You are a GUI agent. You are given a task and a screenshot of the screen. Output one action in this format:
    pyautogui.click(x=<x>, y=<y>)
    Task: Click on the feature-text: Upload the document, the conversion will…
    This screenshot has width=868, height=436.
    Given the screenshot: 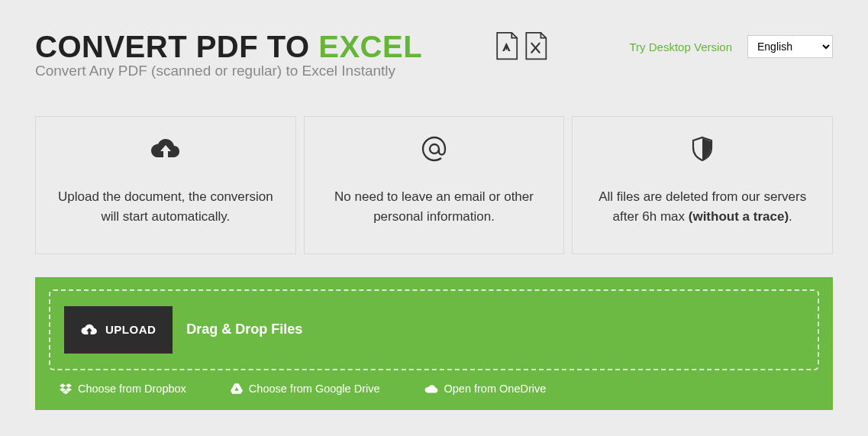 What is the action you would take?
    pyautogui.click(x=166, y=208)
    